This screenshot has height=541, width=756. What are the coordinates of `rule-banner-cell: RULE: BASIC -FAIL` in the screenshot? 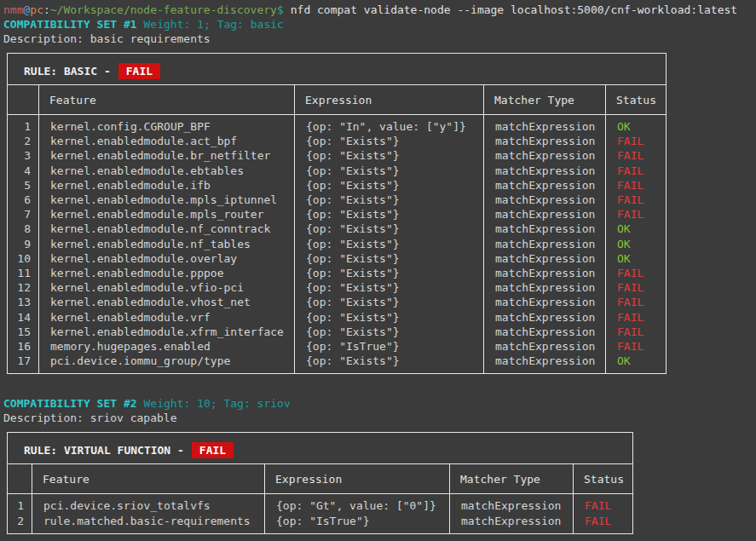 It's located at (338, 70).